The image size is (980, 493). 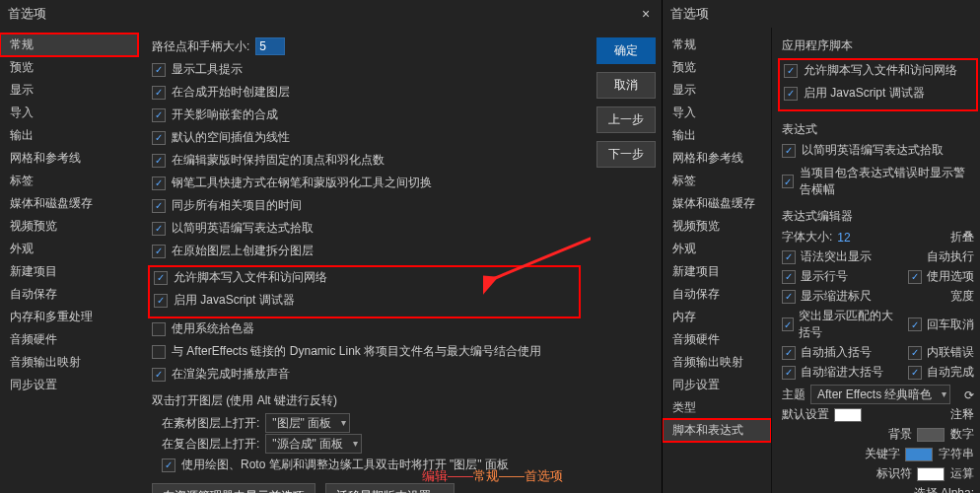 I want to click on use-sel-label: 使用选项, so click(x=950, y=276).